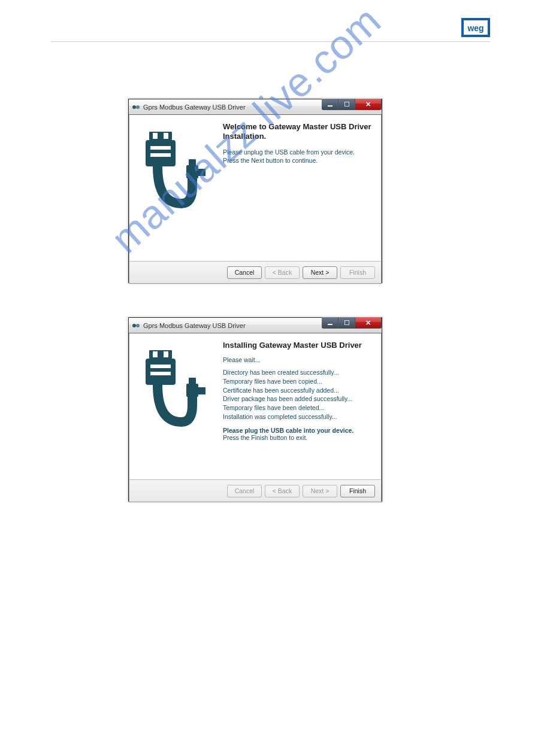 This screenshot has width=535, height=756. Describe the element at coordinates (300, 188) in the screenshot. I see `right-panel: Welcome to Gateway Master USB Driver Ins…` at that location.